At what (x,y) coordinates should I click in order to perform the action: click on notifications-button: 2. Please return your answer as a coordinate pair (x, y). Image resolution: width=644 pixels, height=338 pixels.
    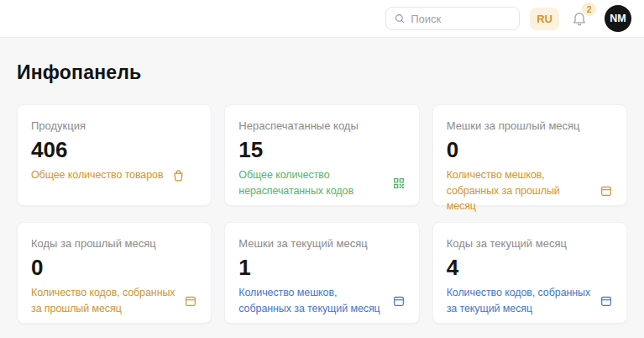
    Looking at the image, I should click on (579, 18).